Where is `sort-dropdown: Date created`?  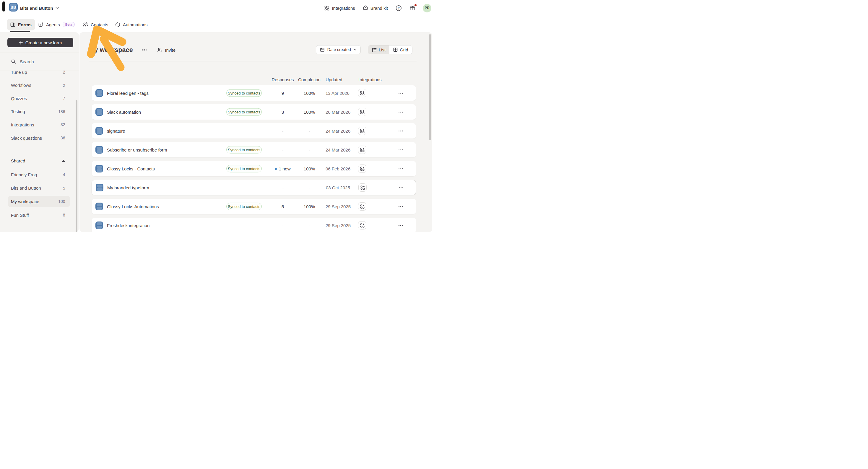
sort-dropdown: Date created is located at coordinates (338, 50).